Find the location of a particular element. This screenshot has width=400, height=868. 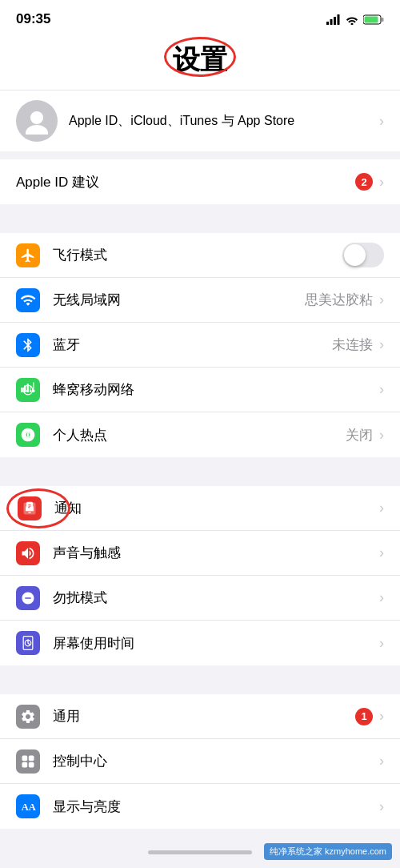

hotspot-icon-bg is located at coordinates (28, 435).